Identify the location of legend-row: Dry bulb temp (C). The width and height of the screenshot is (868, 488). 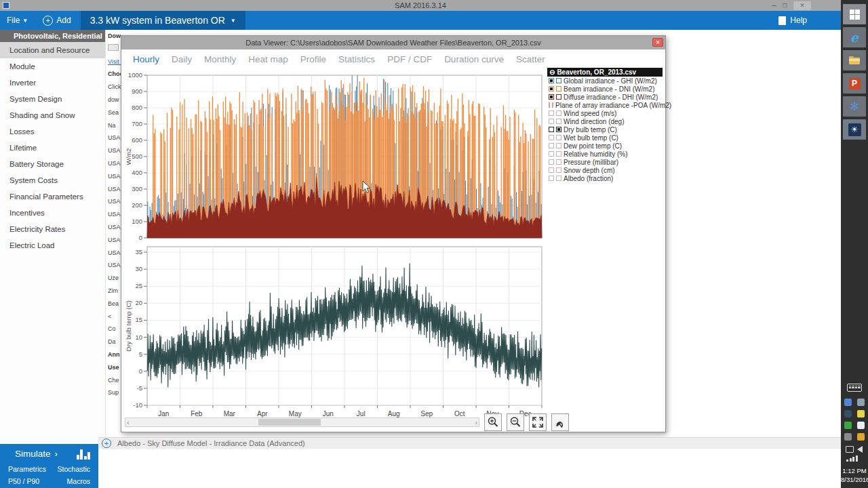
(605, 129).